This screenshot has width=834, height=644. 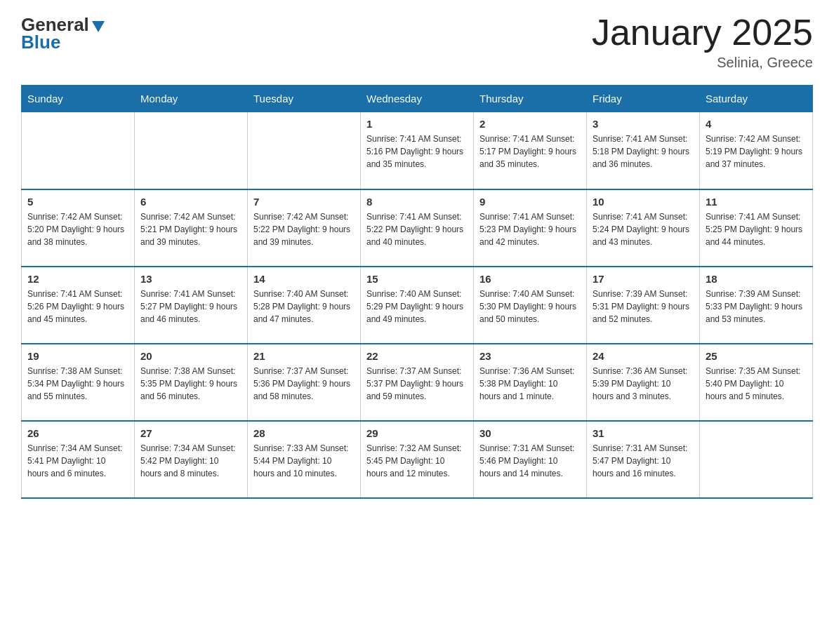 What do you see at coordinates (417, 229) in the screenshot?
I see `day-info: Sunrise: 7:41 AM Sunset: 5:22 PM Dayligh…` at bounding box center [417, 229].